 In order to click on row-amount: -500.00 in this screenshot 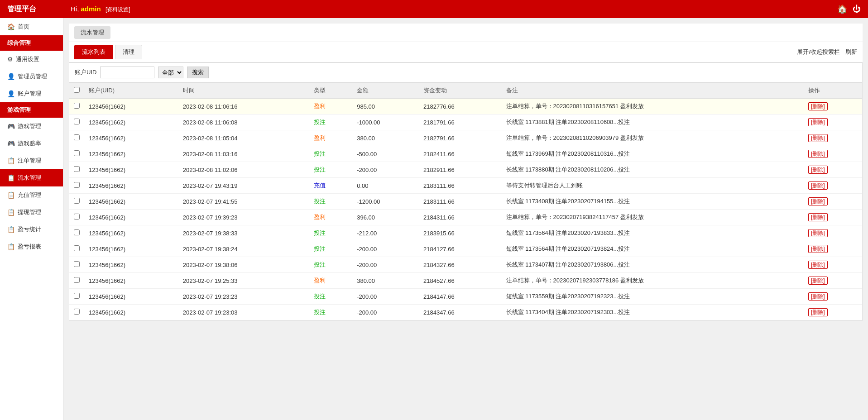, I will do `click(386, 154)`.